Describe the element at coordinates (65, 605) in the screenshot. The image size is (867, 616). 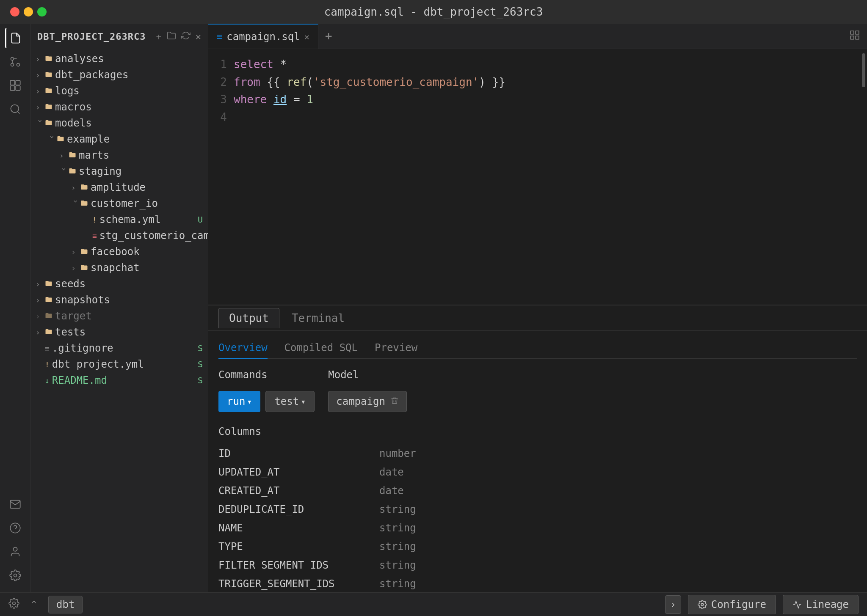
I see `dbt-badge: dbt` at that location.